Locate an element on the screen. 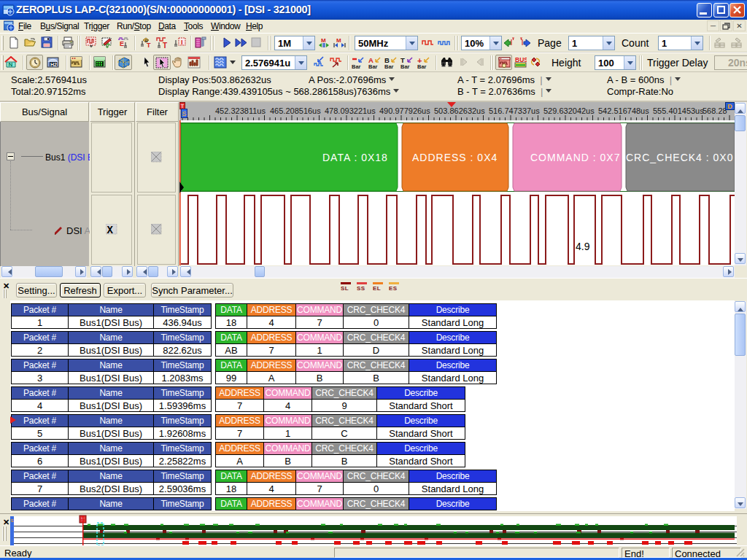  svg-text: X is located at coordinates (111, 230).